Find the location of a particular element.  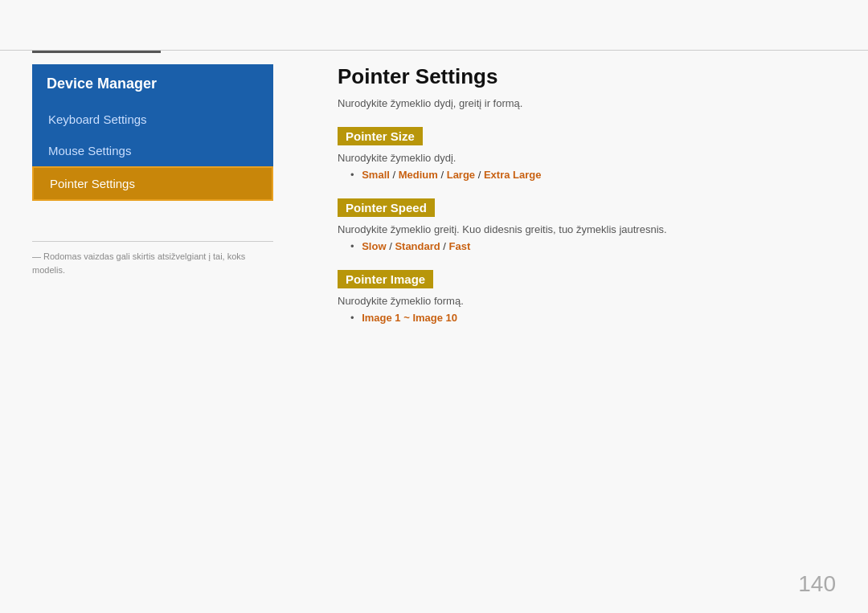

section-heading-image: Pointer Image is located at coordinates (386, 280).